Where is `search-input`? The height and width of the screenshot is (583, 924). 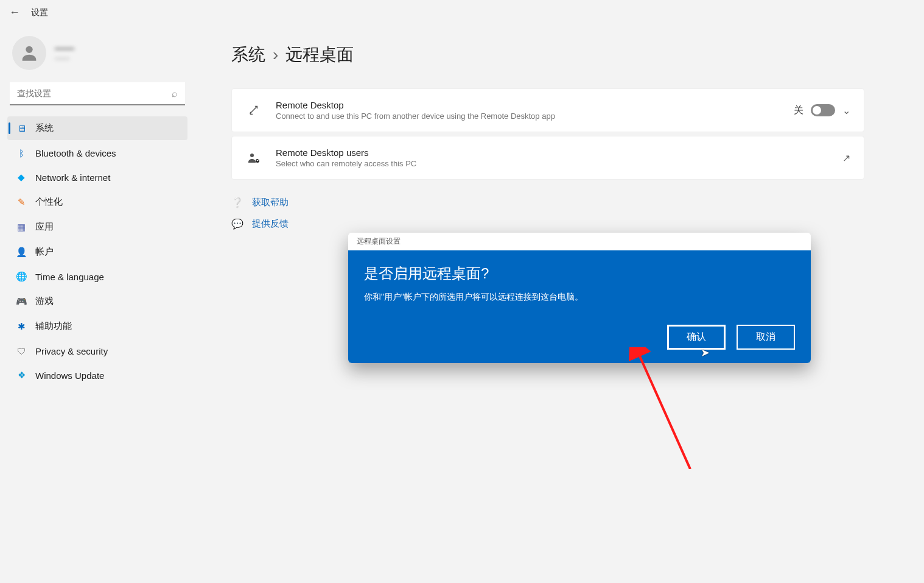
search-input is located at coordinates (97, 94).